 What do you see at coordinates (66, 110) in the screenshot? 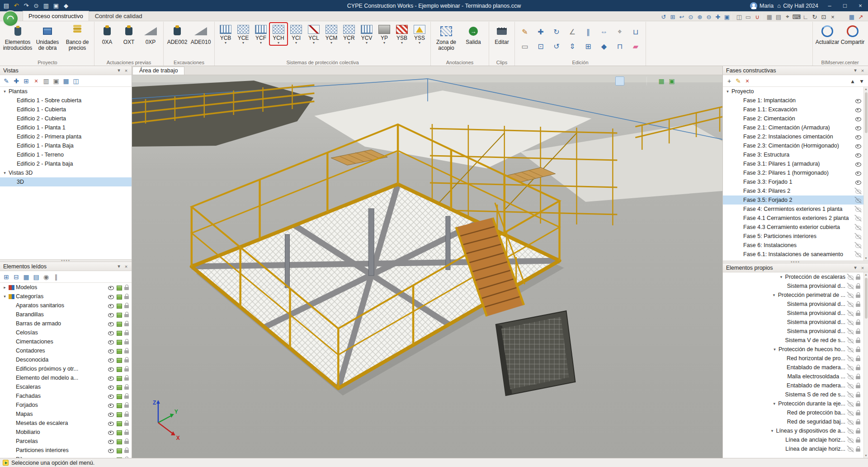
I see `view-row: Edificio 1 - Cubierta` at bounding box center [66, 110].